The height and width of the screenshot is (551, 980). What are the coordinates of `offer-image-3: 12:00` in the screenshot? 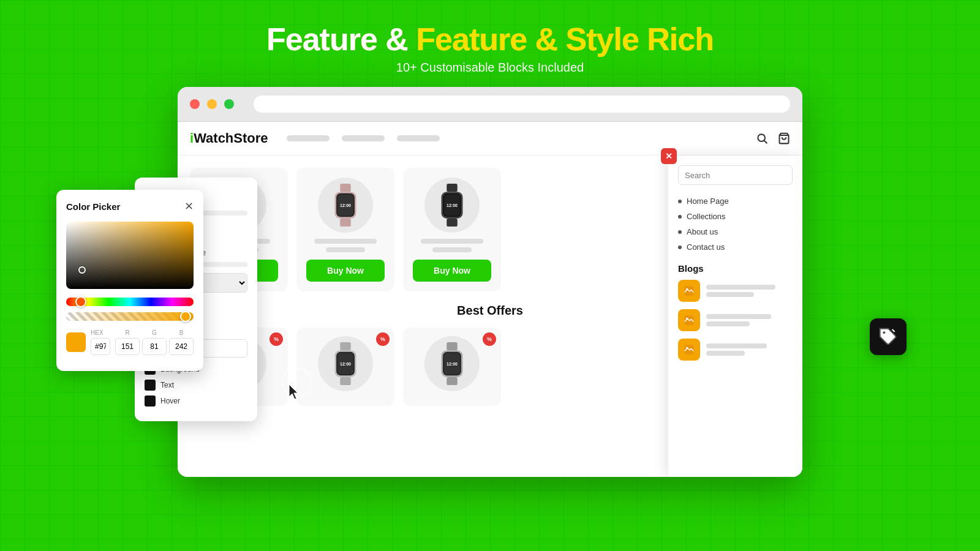 It's located at (452, 364).